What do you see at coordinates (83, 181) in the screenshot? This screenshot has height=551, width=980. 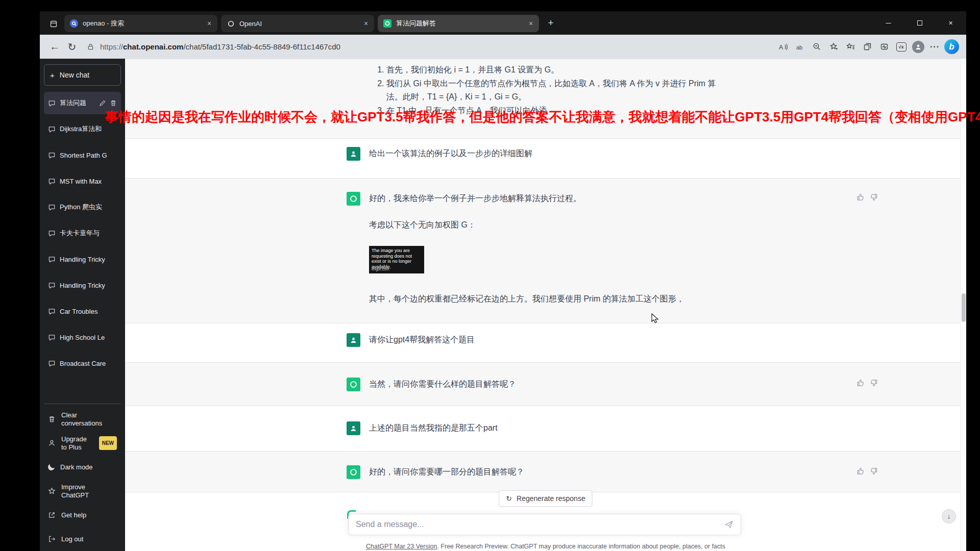 I see `sidebar-item-chat: MST with Max` at bounding box center [83, 181].